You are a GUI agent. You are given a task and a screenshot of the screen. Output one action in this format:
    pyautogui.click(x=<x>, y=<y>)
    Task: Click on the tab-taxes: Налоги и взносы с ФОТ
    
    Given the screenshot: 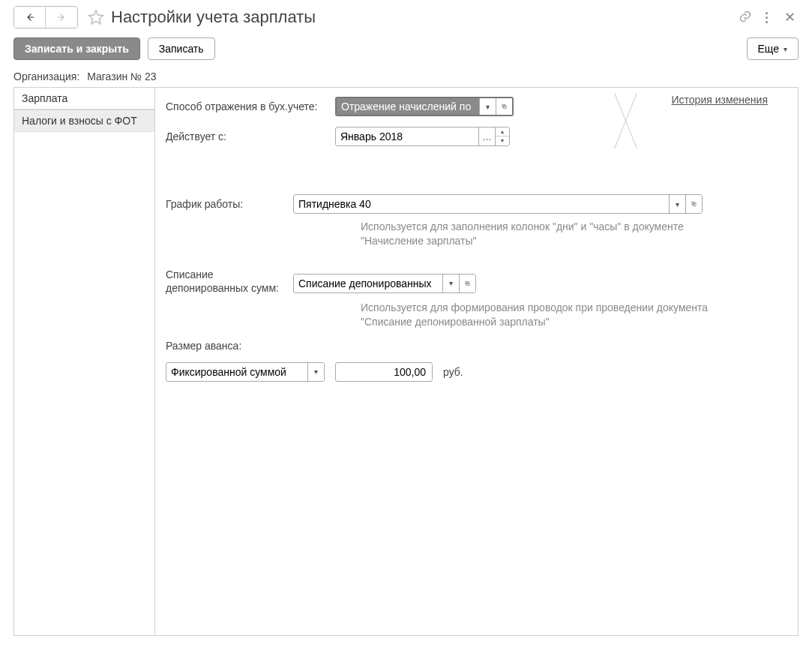 What is the action you would take?
    pyautogui.click(x=84, y=121)
    